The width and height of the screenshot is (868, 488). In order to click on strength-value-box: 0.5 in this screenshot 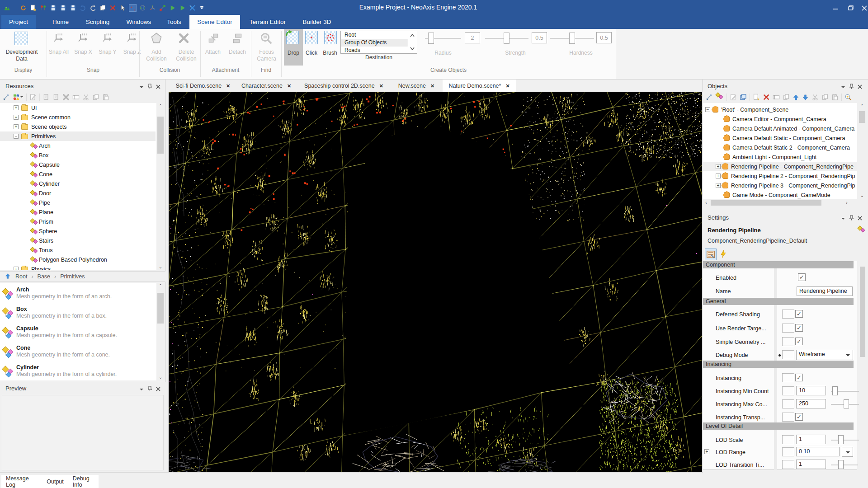, I will do `click(539, 38)`.